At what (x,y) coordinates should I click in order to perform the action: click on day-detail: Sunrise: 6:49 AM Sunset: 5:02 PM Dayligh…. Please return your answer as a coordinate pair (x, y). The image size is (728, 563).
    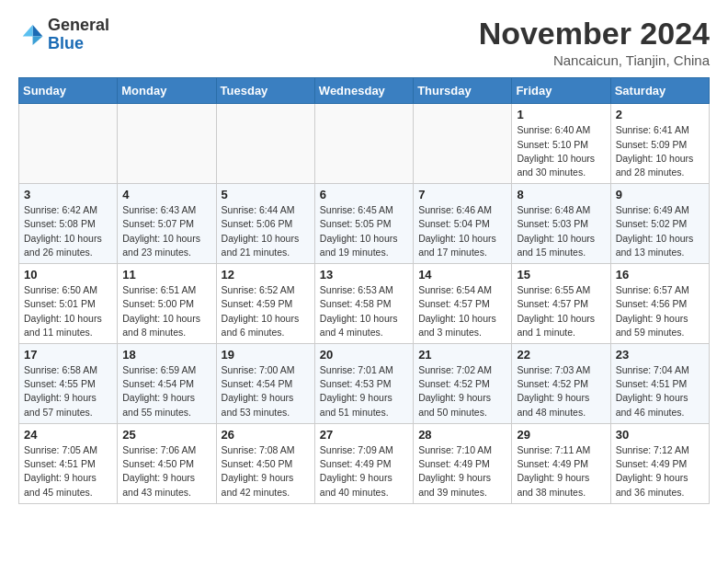
    Looking at the image, I should click on (660, 232).